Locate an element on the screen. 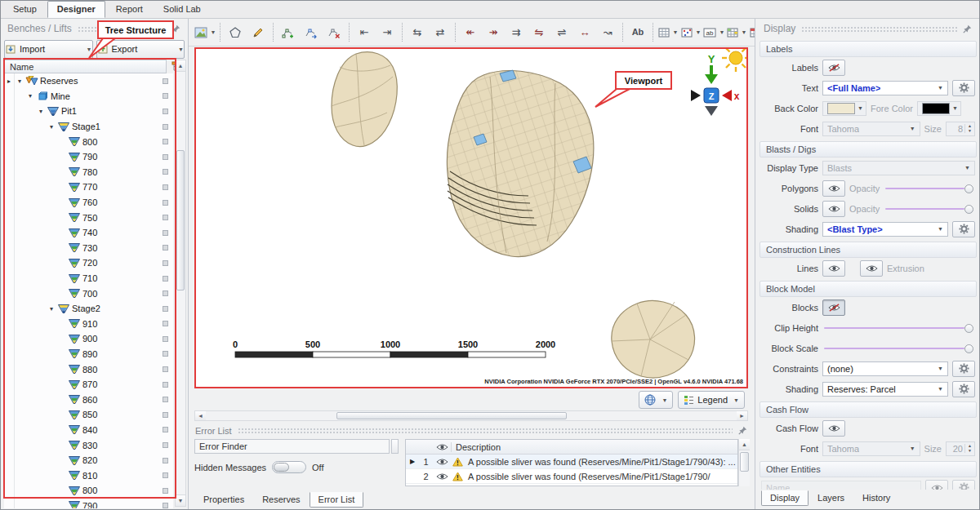 Image resolution: width=980 pixels, height=510 pixels. tree-item-870: 870 is located at coordinates (88, 385).